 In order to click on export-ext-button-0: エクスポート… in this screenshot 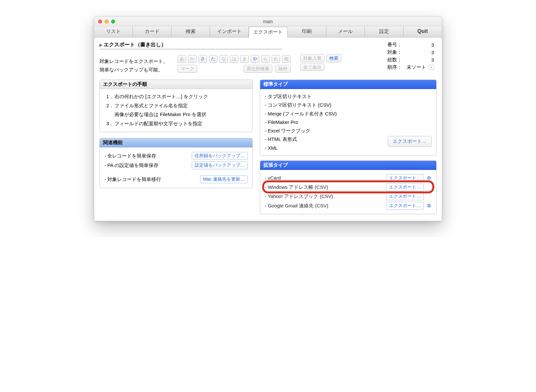, I will do `click(405, 178)`.